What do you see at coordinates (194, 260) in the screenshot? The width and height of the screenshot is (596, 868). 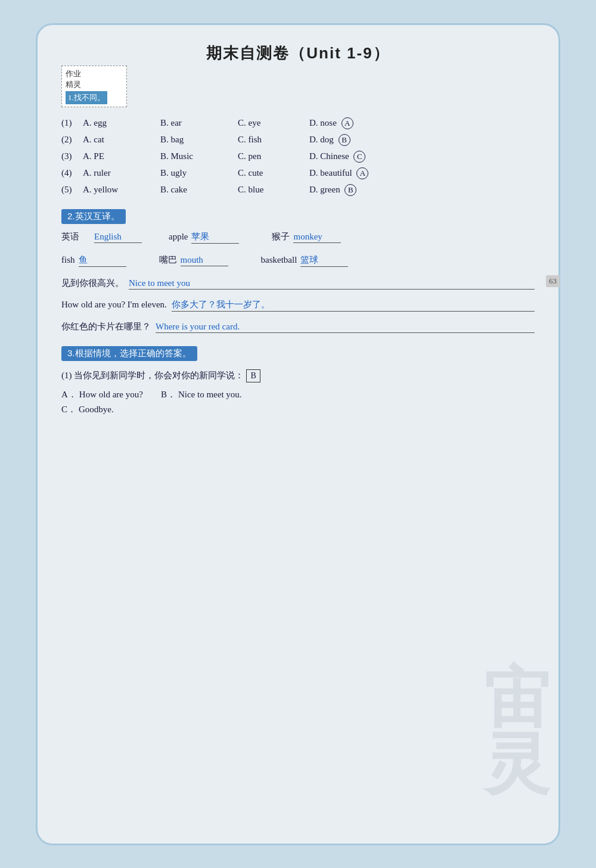 I see `trans-item-mouth: 嘴巴 mouth` at bounding box center [194, 260].